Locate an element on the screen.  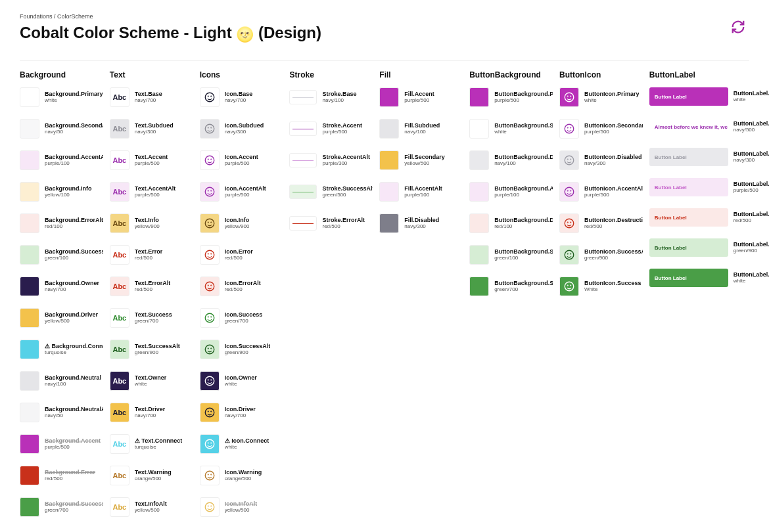
swatch-meta: ButtonLabel.SuccessAltgreen/900 is located at coordinates (741, 248).